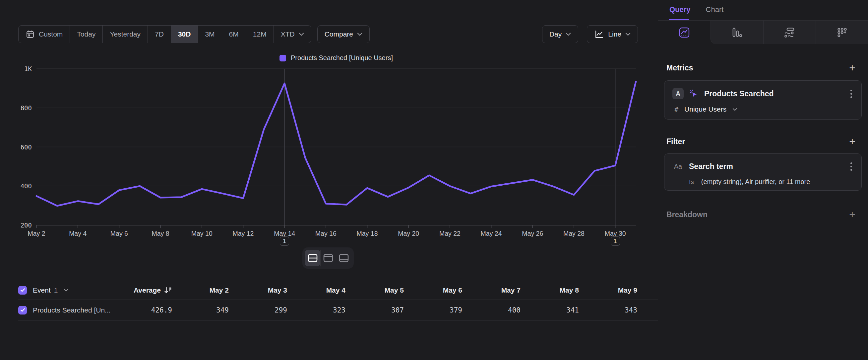 This screenshot has width=868, height=360. What do you see at coordinates (684, 32) in the screenshot?
I see `insights-icon` at bounding box center [684, 32].